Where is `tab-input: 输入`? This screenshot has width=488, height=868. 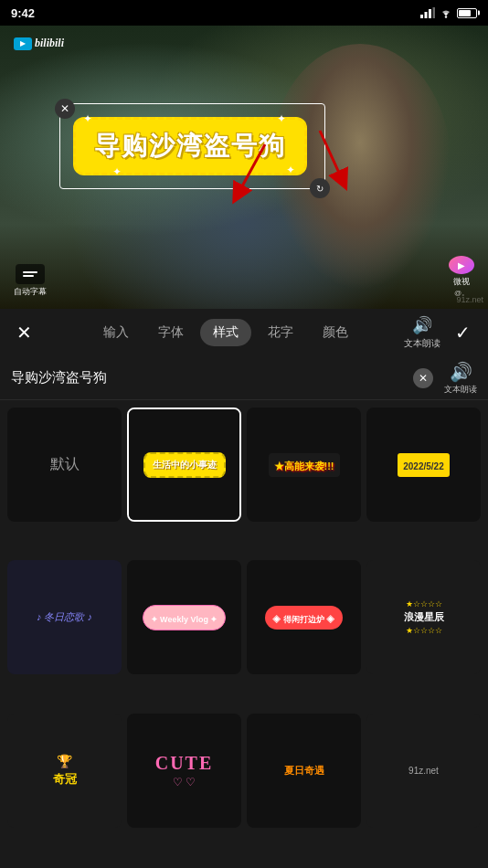
tab-input: 输入 is located at coordinates (116, 333).